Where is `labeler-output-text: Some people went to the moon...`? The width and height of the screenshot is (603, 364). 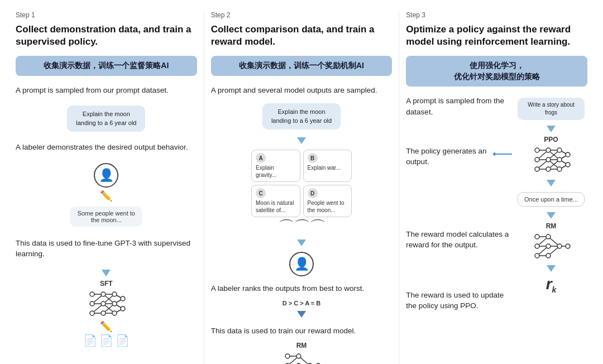 labeler-output-text: Some people went to the moon... is located at coordinates (106, 217).